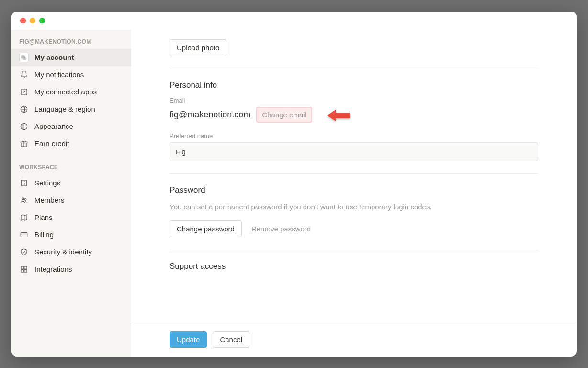  What do you see at coordinates (24, 58) in the screenshot?
I see `avatar-icon: 🐘` at bounding box center [24, 58].